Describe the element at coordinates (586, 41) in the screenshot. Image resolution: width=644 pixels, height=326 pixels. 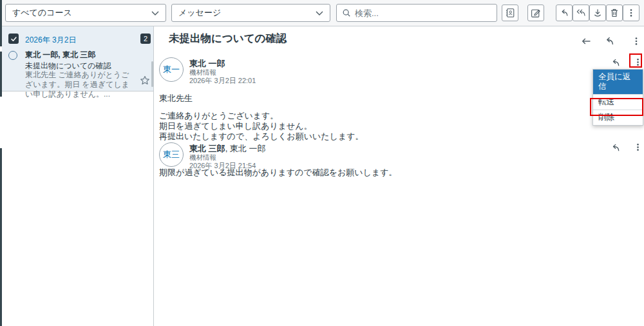
I see `back-button` at that location.